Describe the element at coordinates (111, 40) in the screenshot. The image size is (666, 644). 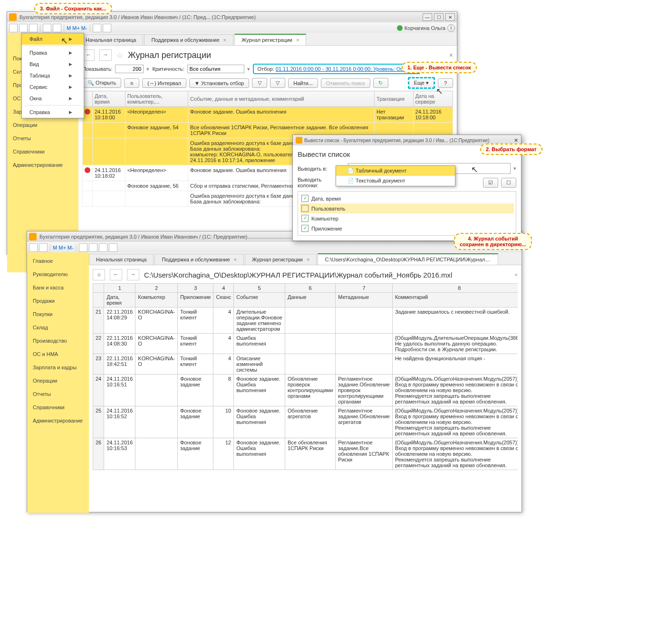
I see `tab-start: Начальная страница` at that location.